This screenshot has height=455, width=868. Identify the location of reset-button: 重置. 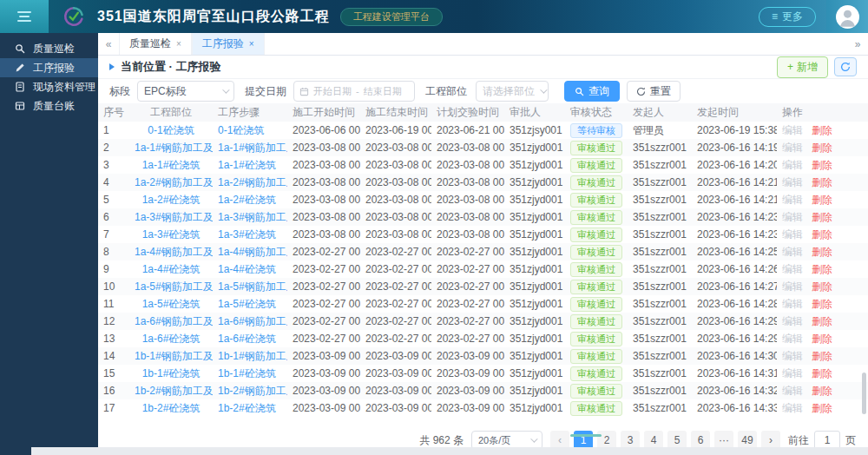
(654, 91).